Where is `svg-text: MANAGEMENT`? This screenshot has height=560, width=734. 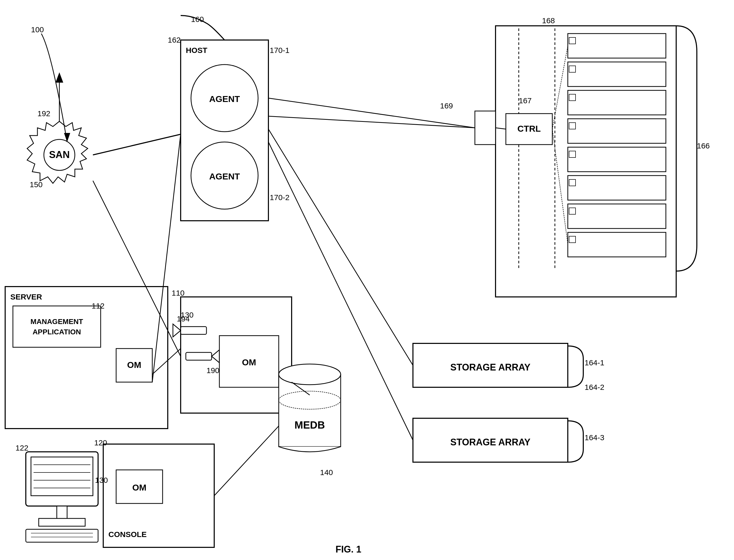 svg-text: MANAGEMENT is located at coordinates (57, 322).